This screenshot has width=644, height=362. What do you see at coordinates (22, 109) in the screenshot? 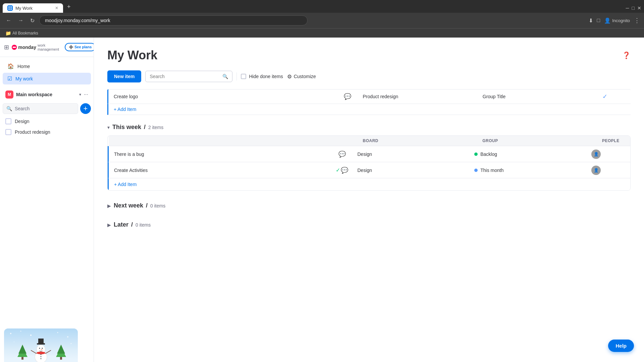
I see `sidebar-search-text: Search` at bounding box center [22, 109].